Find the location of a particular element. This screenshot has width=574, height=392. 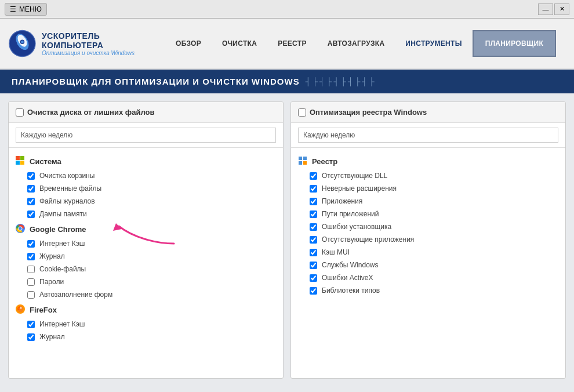

list-item: Файлы журналов is located at coordinates (146, 201).